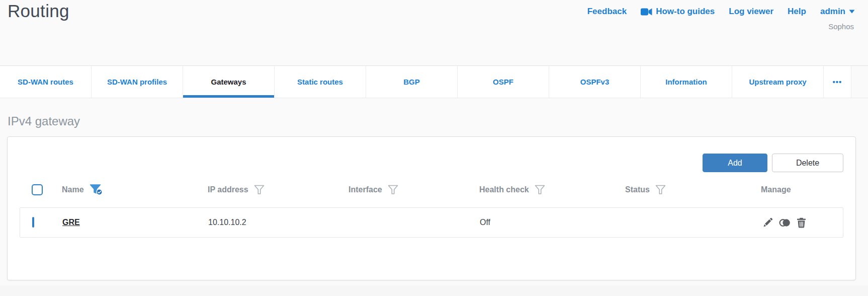 The height and width of the screenshot is (296, 868). I want to click on tab-sd-wan-routes: SD-WAN routes, so click(46, 82).